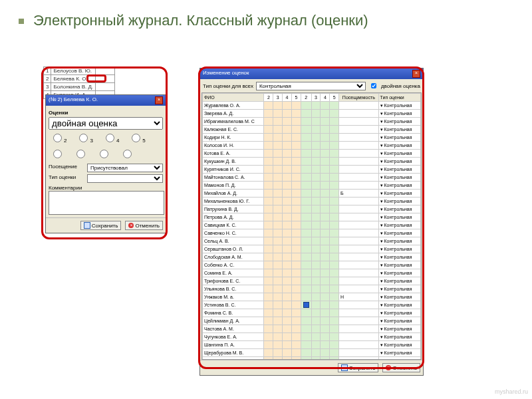  What do you see at coordinates (400, 86) in the screenshot?
I see `double-grade-label: двойная оценка` at bounding box center [400, 86].